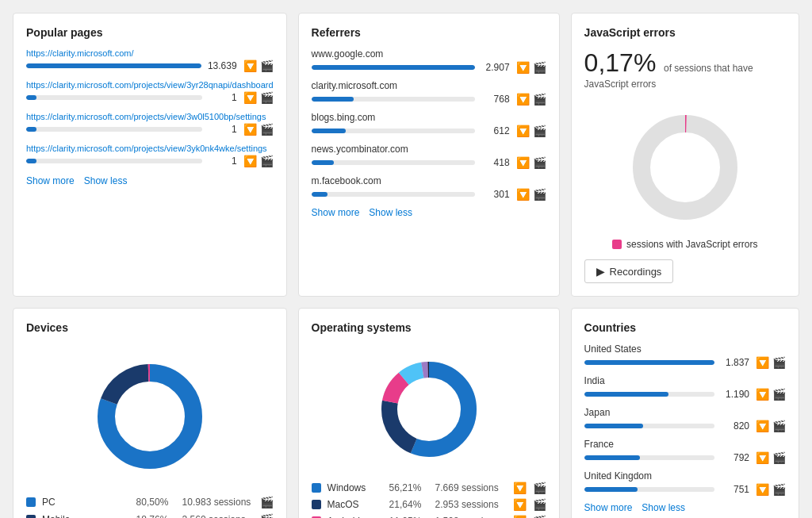  Describe the element at coordinates (685, 328) in the screenshot. I see `countries-title: Countries` at that location.